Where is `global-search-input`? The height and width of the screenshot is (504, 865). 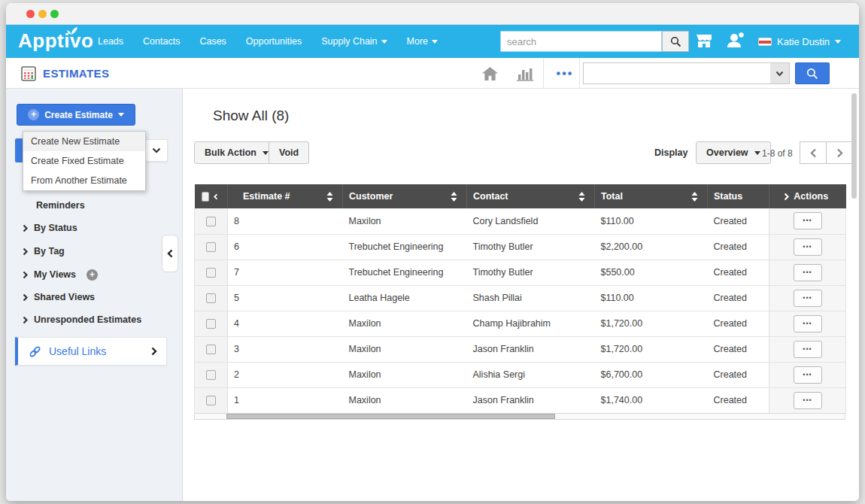
global-search-input is located at coordinates (581, 41).